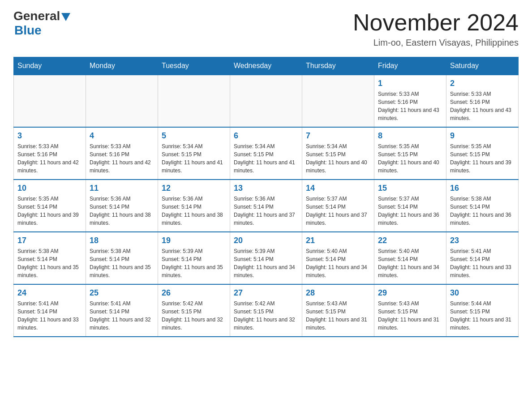 This screenshot has height=411, width=532. Describe the element at coordinates (483, 101) in the screenshot. I see `calendar-cell: 2Sunrise: 5:33 AMSunset: 5:16 PMDaylight…` at that location.